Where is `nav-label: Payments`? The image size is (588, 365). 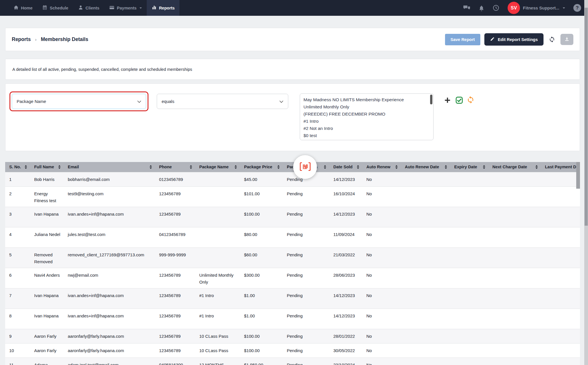 nav-label: Payments is located at coordinates (127, 8).